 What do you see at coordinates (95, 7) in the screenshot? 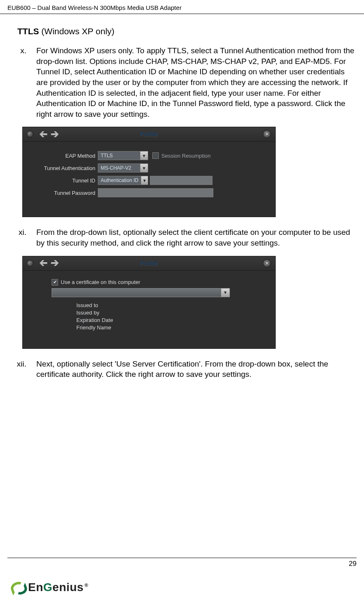
I see `product-title: EUB600 – Dual Band Wireless-N 300Mbps Me…` at bounding box center [95, 7].